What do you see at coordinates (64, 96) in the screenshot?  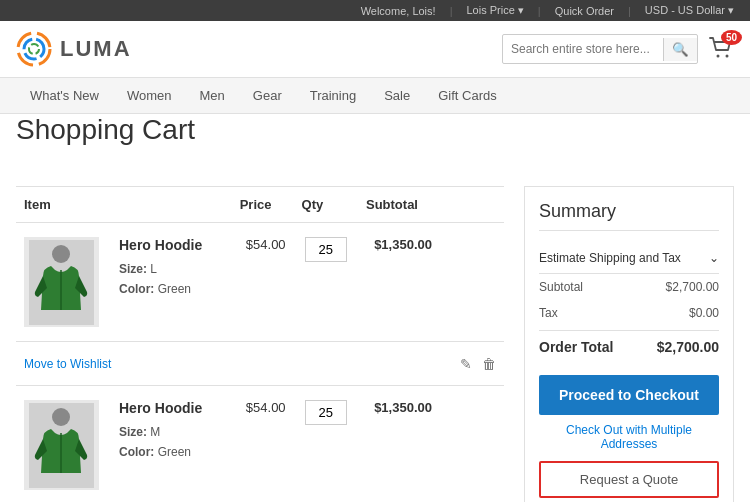 I see `nav-item-whats-new: What's New` at bounding box center [64, 96].